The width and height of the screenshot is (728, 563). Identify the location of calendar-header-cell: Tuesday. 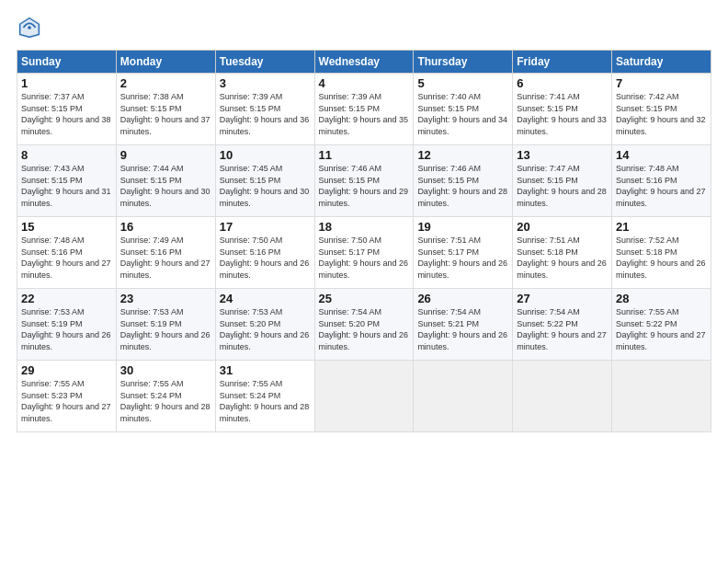
(265, 63).